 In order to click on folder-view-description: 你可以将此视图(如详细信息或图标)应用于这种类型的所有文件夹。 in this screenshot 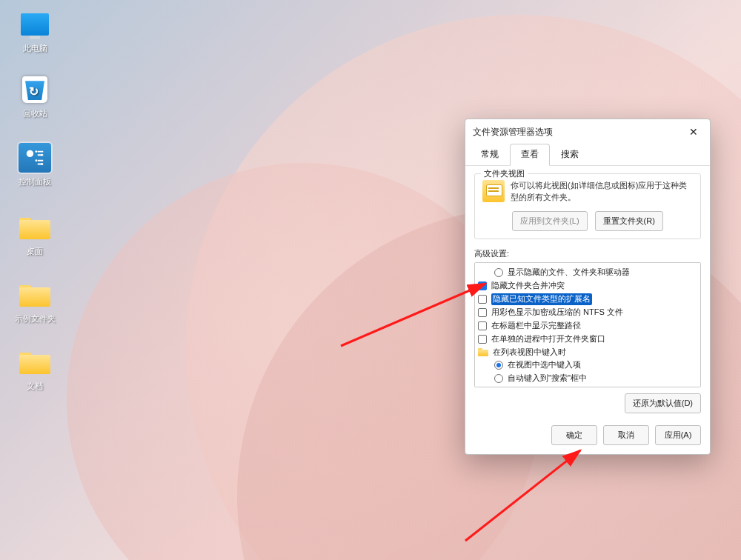, I will do `click(602, 192)`.